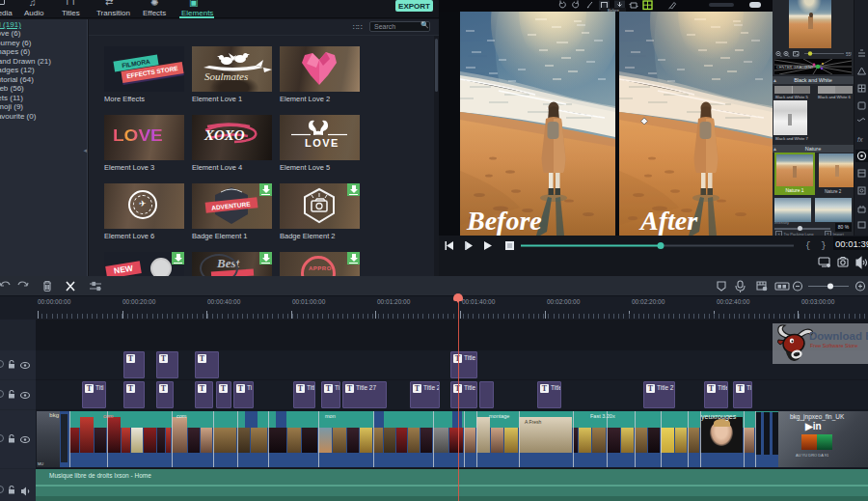 Image resolution: width=868 pixels, height=501 pixels. I want to click on svg-text: Soulmates, so click(226, 76).